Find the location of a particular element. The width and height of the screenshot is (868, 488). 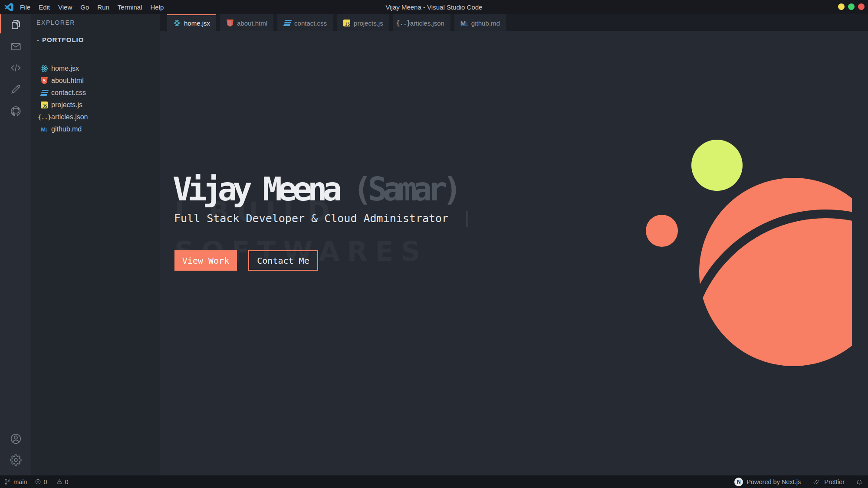

menu-bar: File Edit View Go Run Terminal Help is located at coordinates (92, 7).